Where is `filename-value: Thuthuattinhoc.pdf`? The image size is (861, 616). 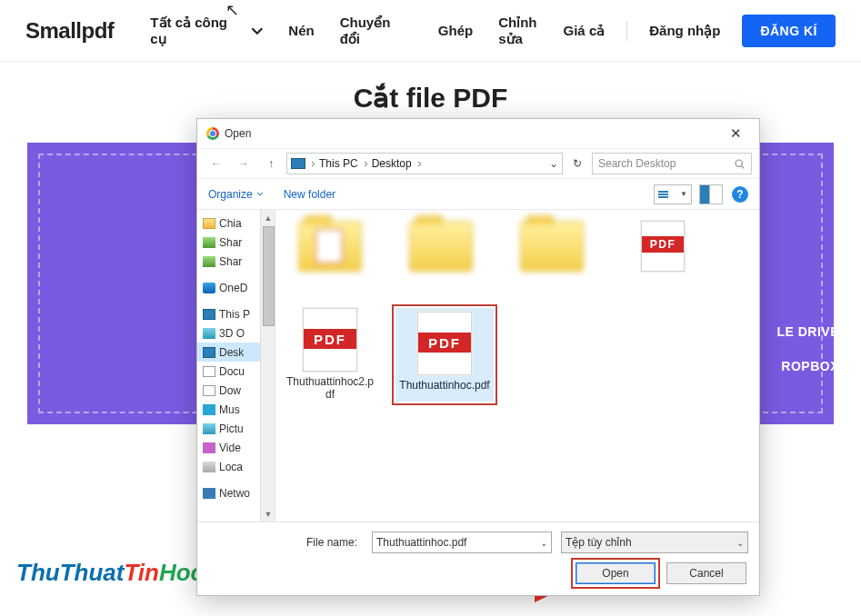 filename-value: Thuthuattinhoc.pdf is located at coordinates (422, 542).